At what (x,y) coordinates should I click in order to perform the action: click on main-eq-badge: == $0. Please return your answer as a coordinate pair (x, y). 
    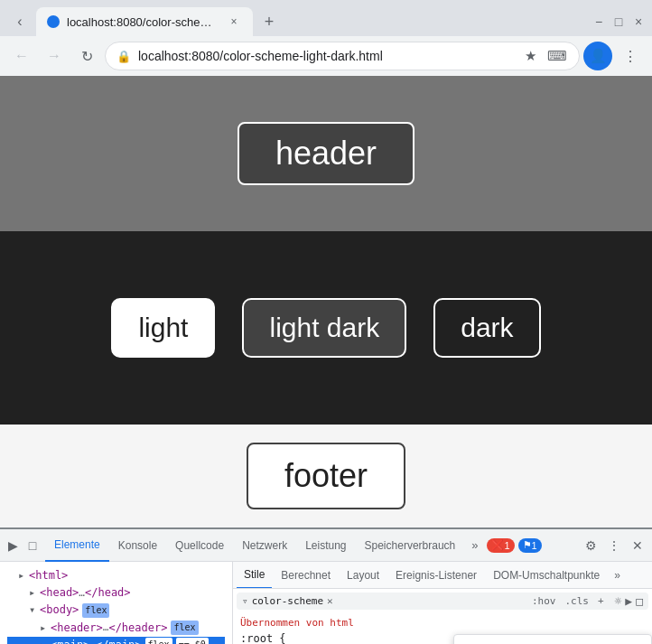
    Looking at the image, I should click on (192, 641).